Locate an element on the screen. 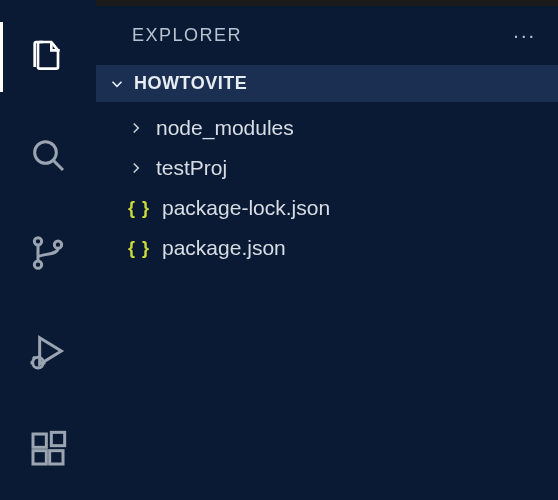  tree-file: { } package-lock.json is located at coordinates (327, 208).